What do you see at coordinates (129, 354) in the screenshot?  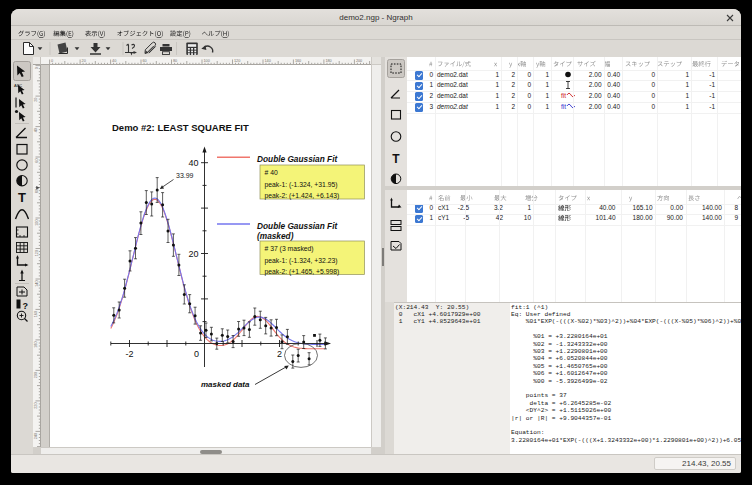 I see `svg-text: -2` at bounding box center [129, 354].